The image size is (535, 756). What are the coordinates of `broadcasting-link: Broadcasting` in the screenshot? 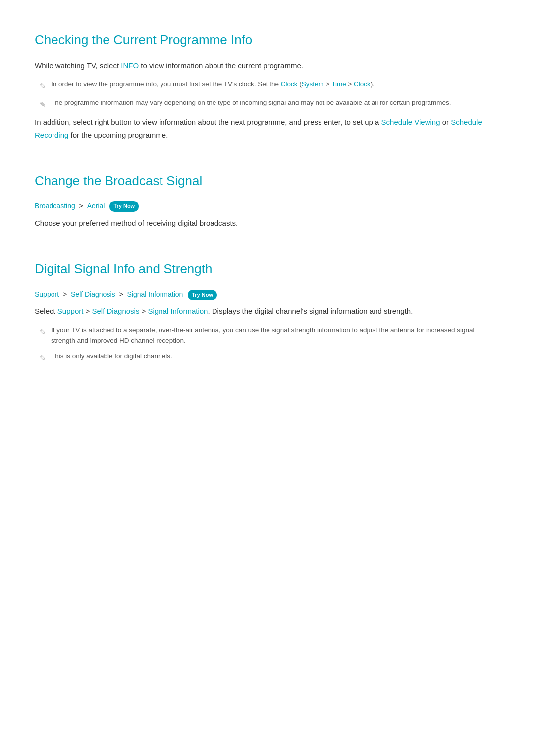 It's located at (55, 206).